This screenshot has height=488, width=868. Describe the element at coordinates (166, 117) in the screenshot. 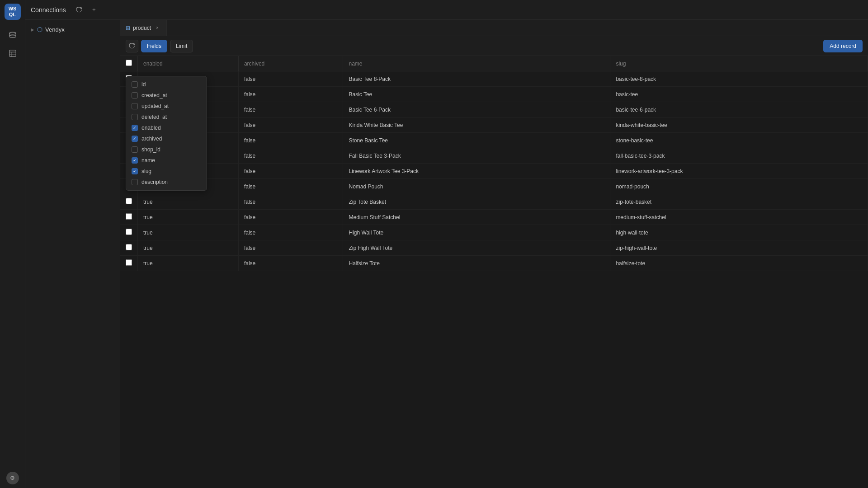

I see `field-item-deleted_at: deleted_at` at that location.